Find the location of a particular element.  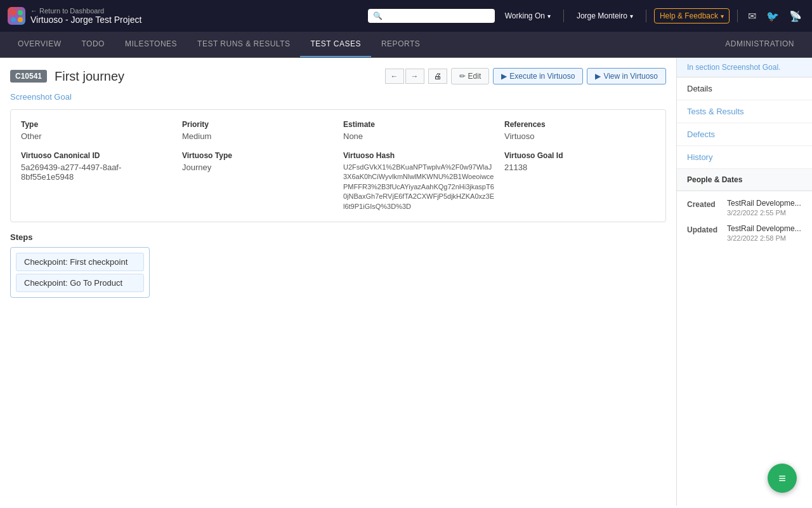

execute-button: ▶ Execute in Virtuoso is located at coordinates (538, 76).